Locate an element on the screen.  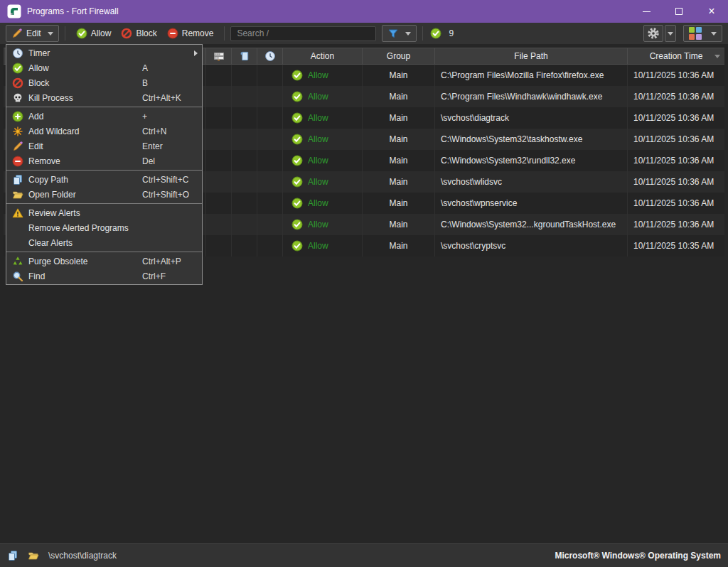
menu-item-label: Allow is located at coordinates (85, 68).